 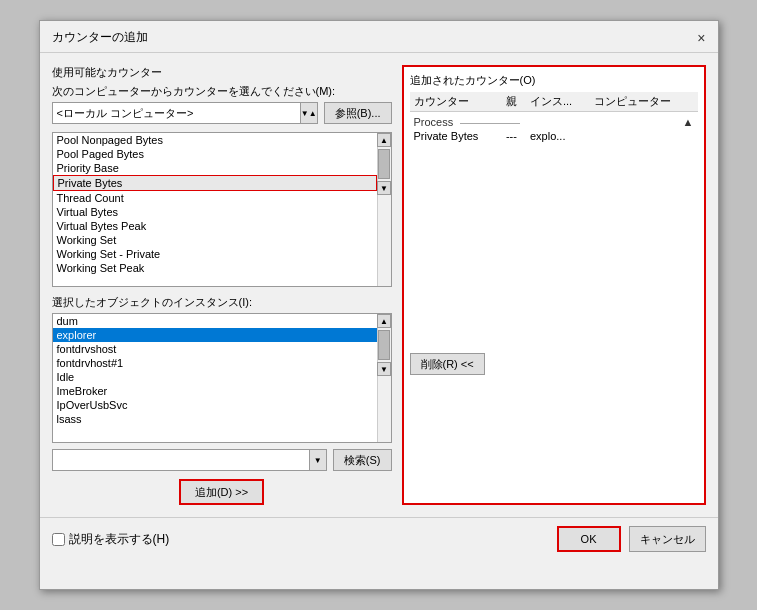 I want to click on added-counters-table: カウンター 親 インス... コンピューター Process ▲, so click(x=554, y=118).